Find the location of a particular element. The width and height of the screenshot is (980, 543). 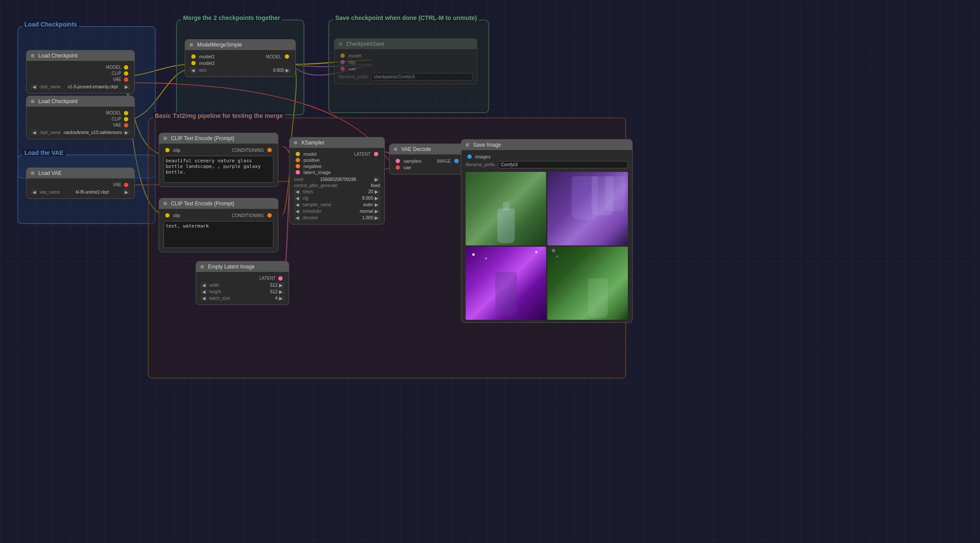

scheduler-row: ◀ scheduler normal ▶ is located at coordinates (337, 211).